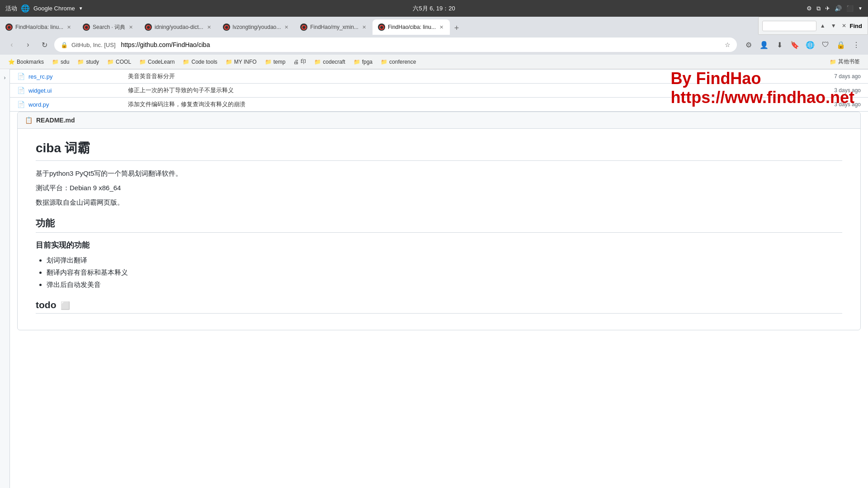 This screenshot has width=868, height=488. Describe the element at coordinates (80, 62) in the screenshot. I see `bookmark-study-icon: 📁` at that location.